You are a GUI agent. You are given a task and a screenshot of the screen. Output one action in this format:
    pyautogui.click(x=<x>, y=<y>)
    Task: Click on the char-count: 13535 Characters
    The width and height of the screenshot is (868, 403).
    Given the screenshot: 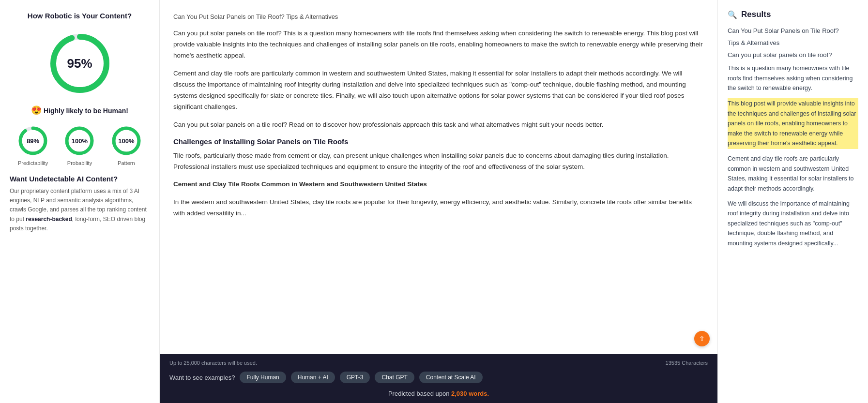 What is the action you would take?
    pyautogui.click(x=686, y=363)
    